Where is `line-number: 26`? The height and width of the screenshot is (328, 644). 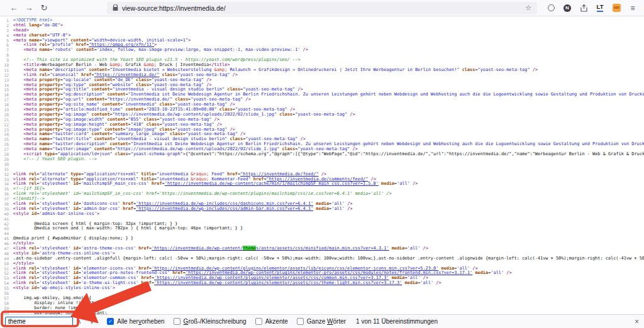
line-number: 26 is located at coordinates (5, 145).